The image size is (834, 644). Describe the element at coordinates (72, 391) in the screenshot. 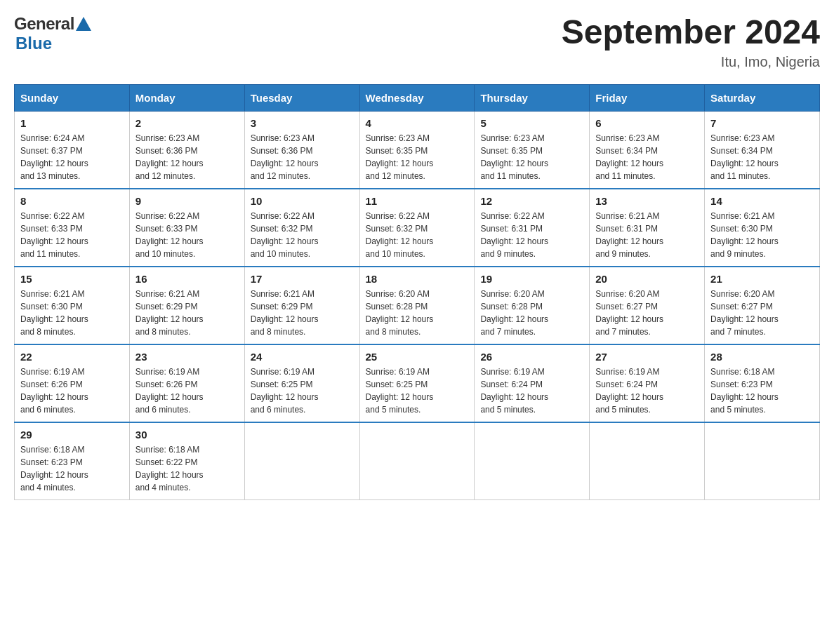

I see `day-info: Sunrise: 6:19 AM Sunset: 6:26 PM Dayligh…` at that location.